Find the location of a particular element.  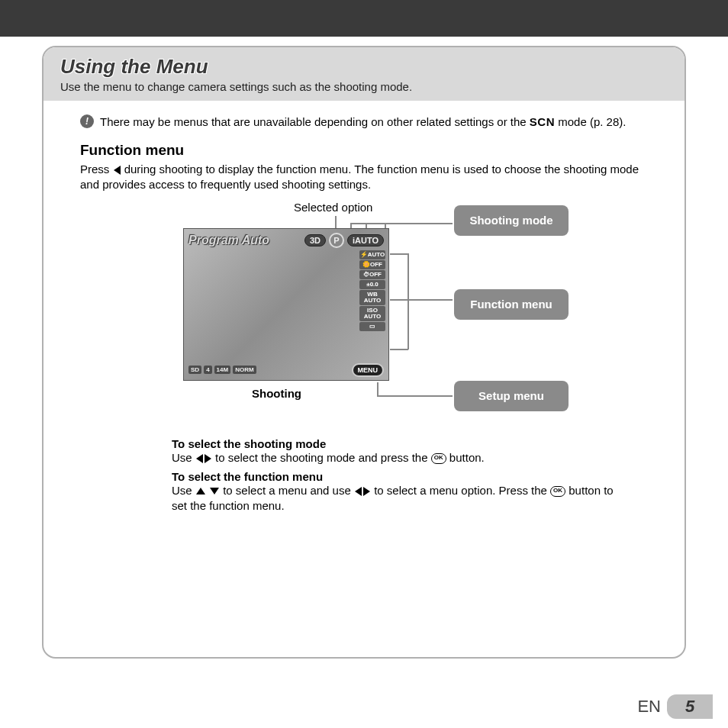

section-heading: Function menu is located at coordinates (368, 150).